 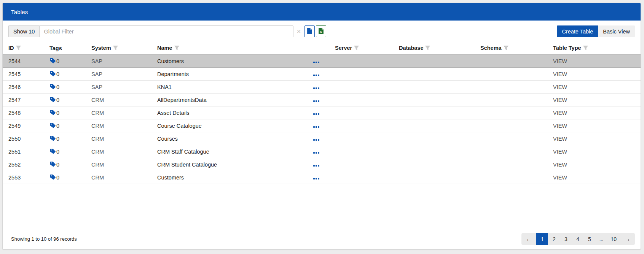 I want to click on column-header-tags: Tags, so click(x=65, y=48).